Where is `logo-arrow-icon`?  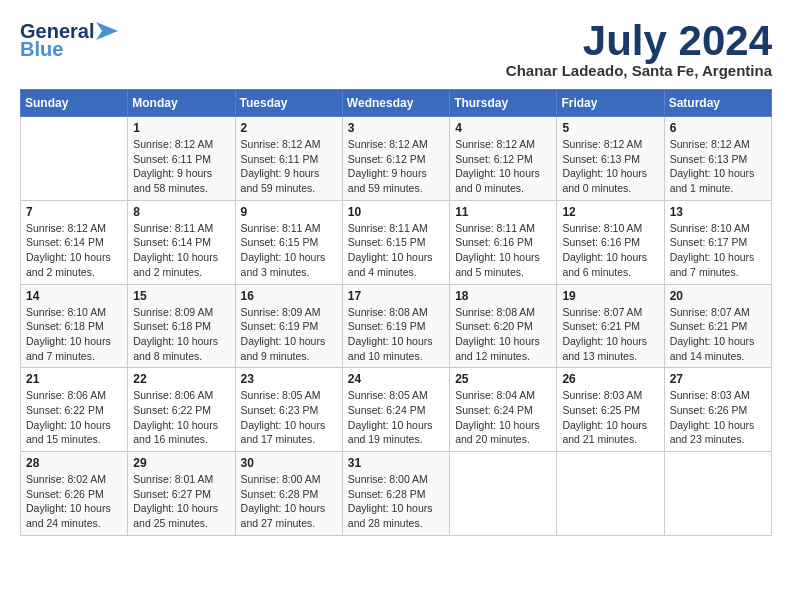 logo-arrow-icon is located at coordinates (110, 31).